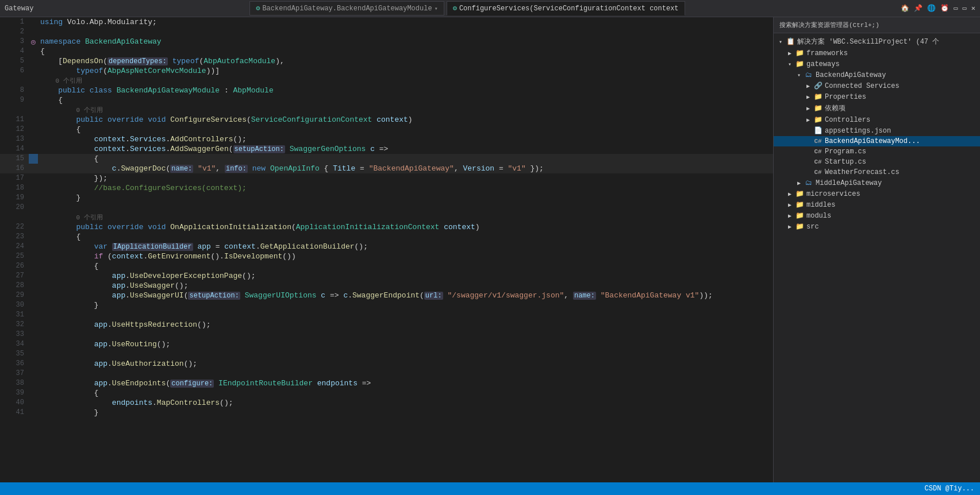 The height and width of the screenshot is (495, 980). What do you see at coordinates (386, 403) in the screenshot?
I see `table-row: 40 endpoints.MapControllers();` at bounding box center [386, 403].